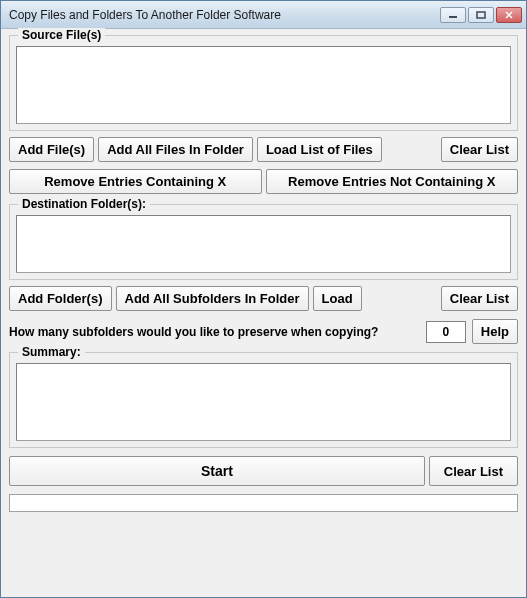 The image size is (527, 598). Describe the element at coordinates (338, 298) in the screenshot. I see `load-button: Load` at that location.